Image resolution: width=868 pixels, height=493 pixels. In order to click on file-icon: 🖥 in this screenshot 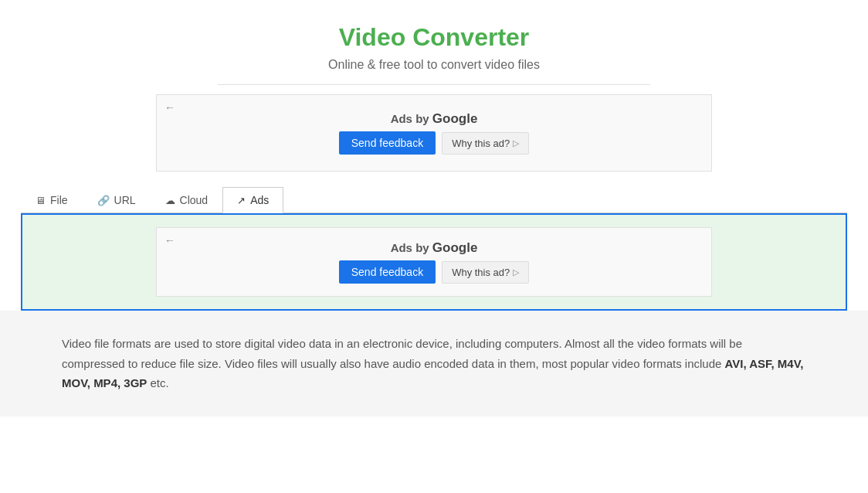, I will do `click(40, 201)`.